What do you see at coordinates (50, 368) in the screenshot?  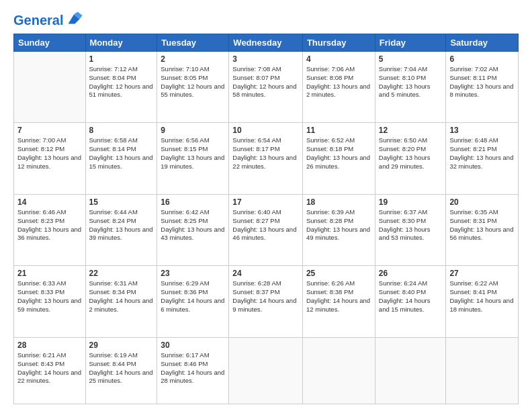 I see `cell-info: Sunrise: 6:21 AMSunset: 8:43 PMDaylight:…` at bounding box center [50, 368].